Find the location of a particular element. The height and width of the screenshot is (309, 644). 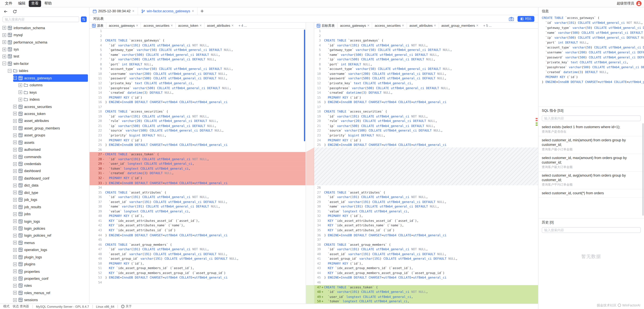

tree-item-operation_logs: operation_logs is located at coordinates (51, 250).